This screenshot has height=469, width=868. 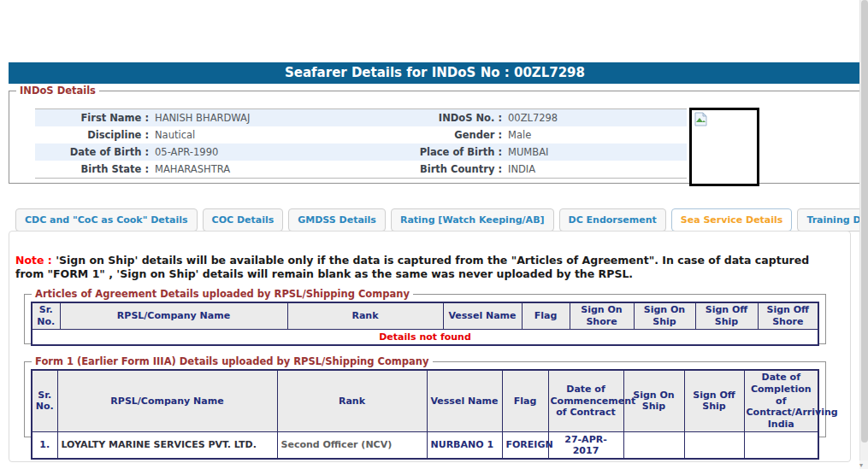 What do you see at coordinates (361, 144) in the screenshot?
I see `indos-details-rows: First Name : HANISH BHARDWAJ INDoS No. :…` at bounding box center [361, 144].